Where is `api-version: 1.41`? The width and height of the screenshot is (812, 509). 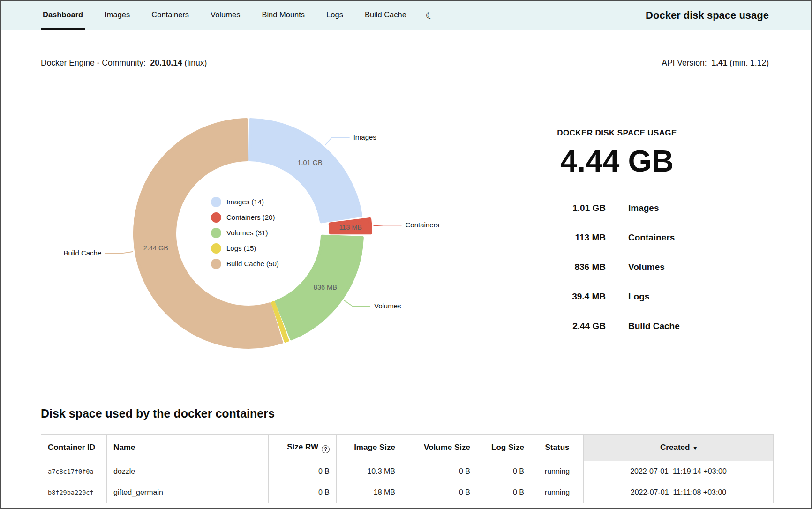 api-version: 1.41 is located at coordinates (719, 63).